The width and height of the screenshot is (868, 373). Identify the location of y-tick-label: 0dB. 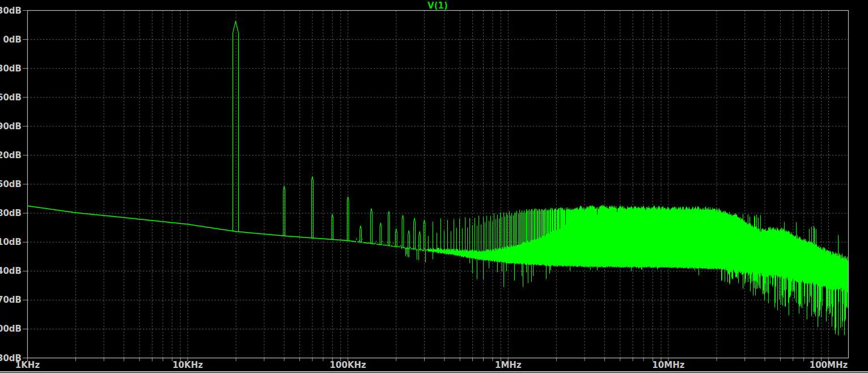
(11, 40).